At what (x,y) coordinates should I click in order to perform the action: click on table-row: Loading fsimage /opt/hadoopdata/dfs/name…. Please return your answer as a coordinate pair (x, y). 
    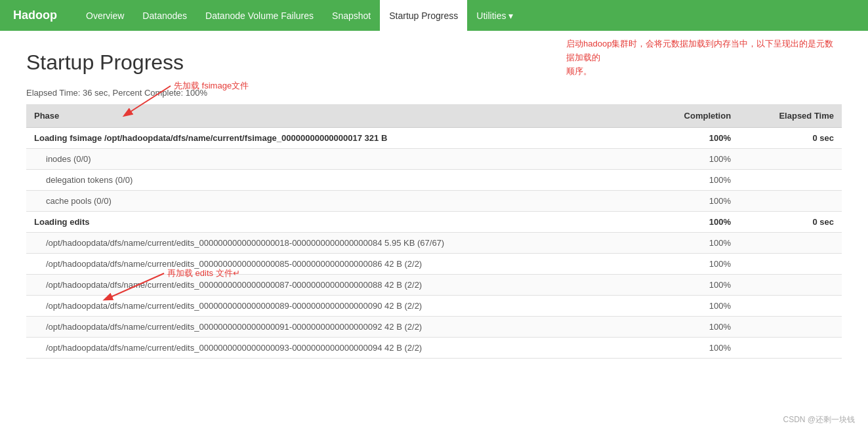
    Looking at the image, I should click on (434, 138).